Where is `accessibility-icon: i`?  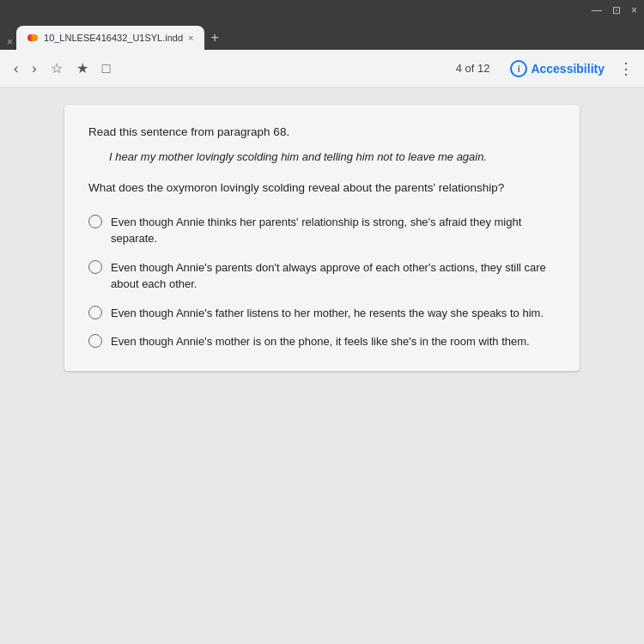
accessibility-icon: i is located at coordinates (519, 69).